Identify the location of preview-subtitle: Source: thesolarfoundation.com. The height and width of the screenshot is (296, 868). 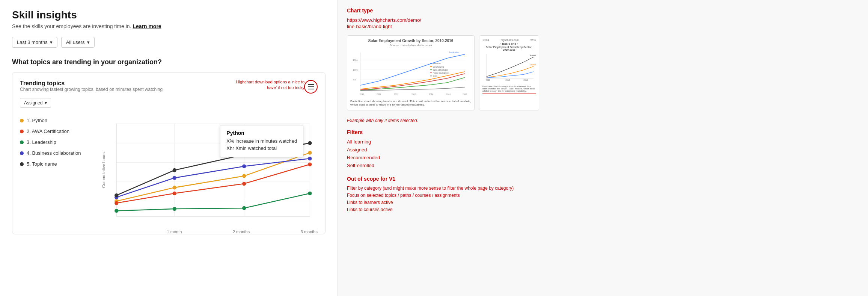
(411, 45).